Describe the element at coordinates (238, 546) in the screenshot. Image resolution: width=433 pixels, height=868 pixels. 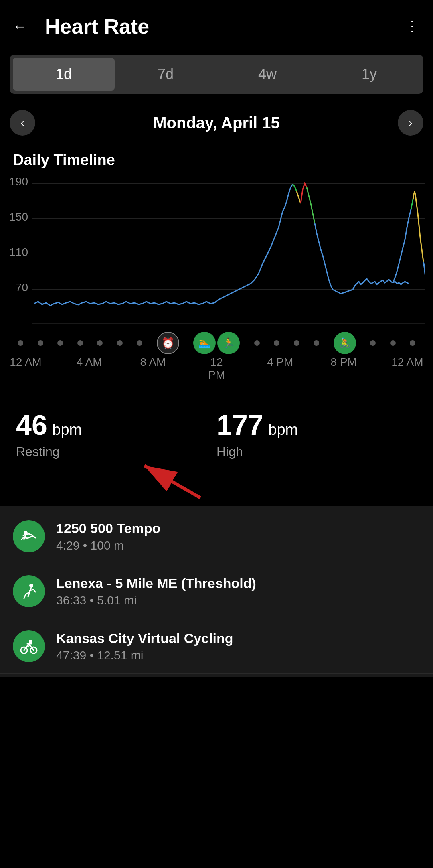
I see `swim-activity-meta: 4:29 • 100 m` at that location.